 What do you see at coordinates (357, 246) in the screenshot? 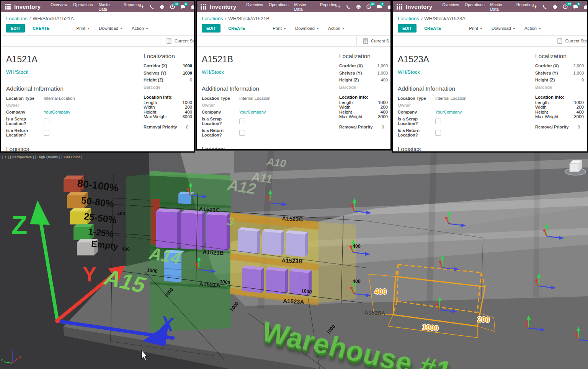
I see `dim-400-3: 400` at bounding box center [357, 246].